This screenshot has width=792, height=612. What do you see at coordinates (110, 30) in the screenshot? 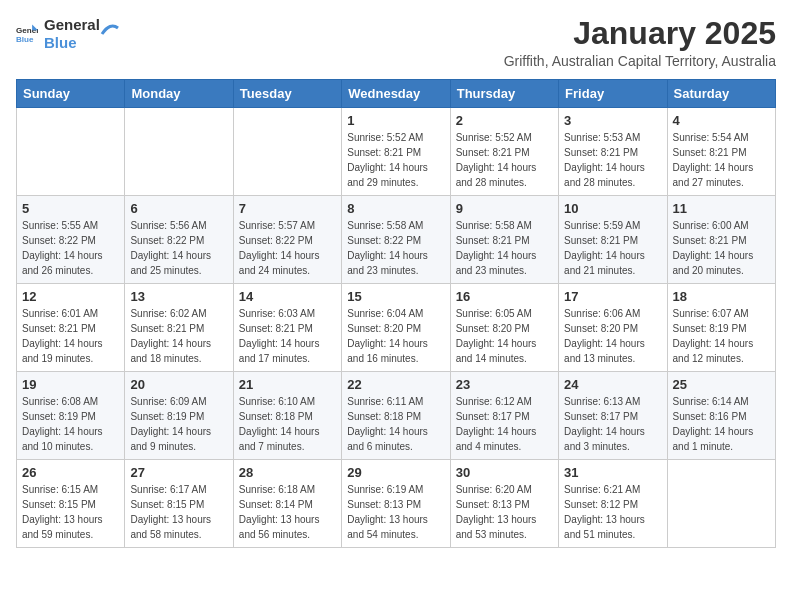
I see `logo-swoosh-icon` at bounding box center [110, 30].